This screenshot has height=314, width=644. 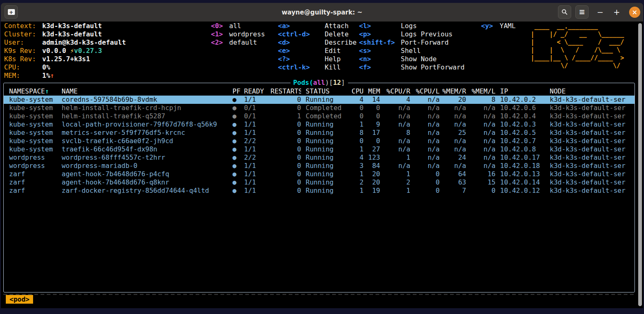 I want to click on cell-cpu-r: 2, so click(x=395, y=182).